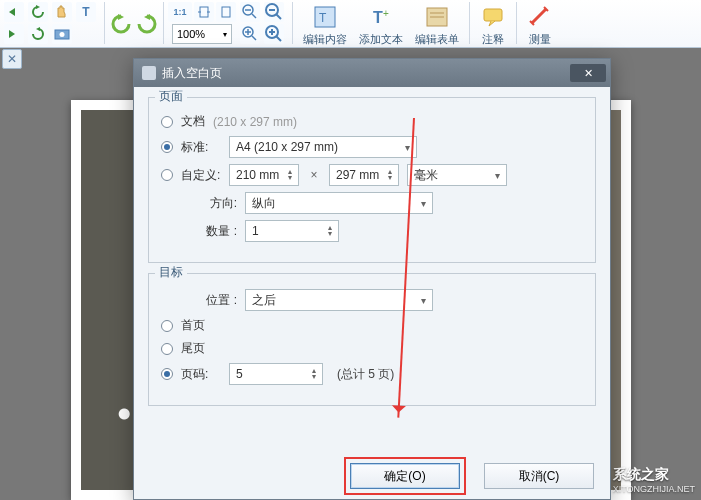 The width and height of the screenshot is (701, 500). What do you see at coordinates (171, 272) in the screenshot?
I see `target-group-title: 目标` at bounding box center [171, 272].